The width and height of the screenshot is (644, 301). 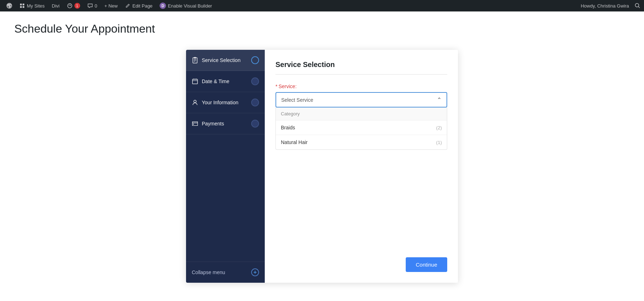 What do you see at coordinates (139, 6) in the screenshot?
I see `edit-page-item: Edit Page` at bounding box center [139, 6].